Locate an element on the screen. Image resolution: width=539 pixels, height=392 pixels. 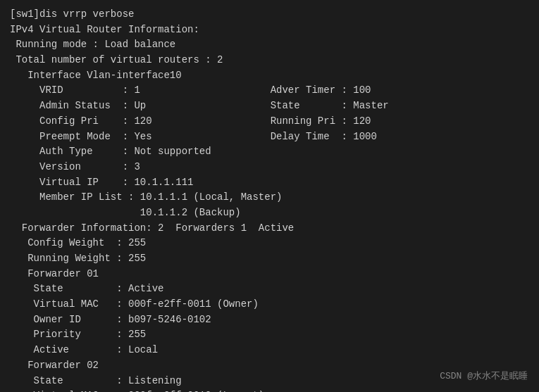
terminal-line: Virtual MAC : 000f-e2ff-0011 (Owner) is located at coordinates (269, 305).